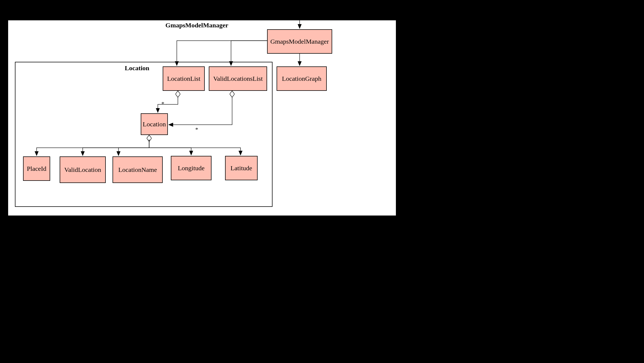 Image resolution: width=644 pixels, height=363 pixels. What do you see at coordinates (83, 170) in the screenshot?
I see `node-valid-location: ValidLocation` at bounding box center [83, 170].